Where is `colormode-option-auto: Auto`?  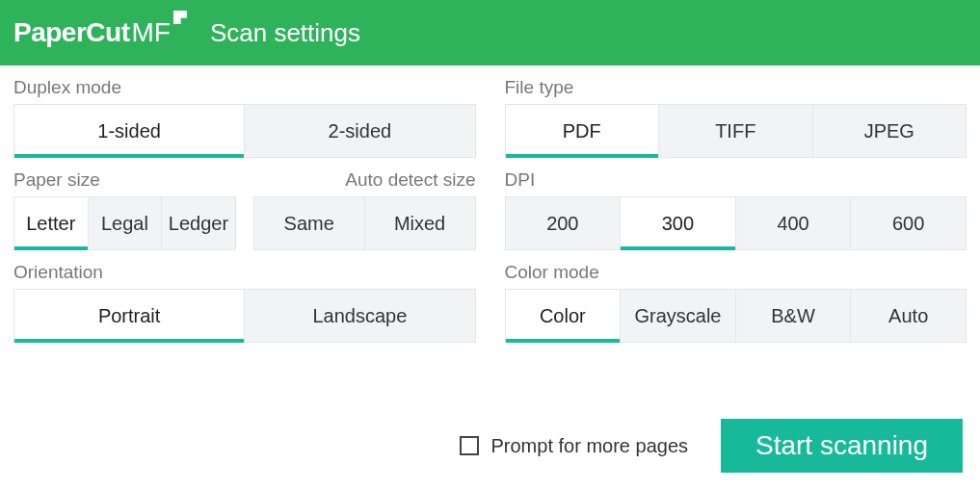 colormode-option-auto: Auto is located at coordinates (909, 316).